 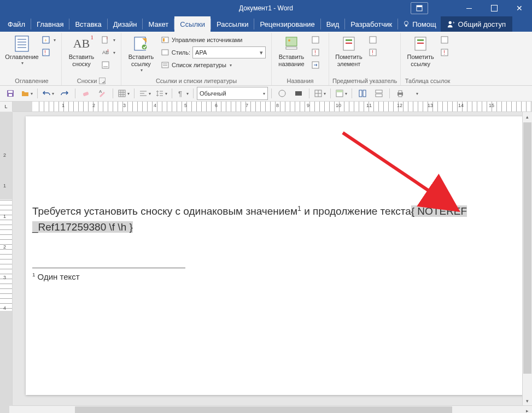 I want to click on add-text-icon: +, so click(x=46, y=40).